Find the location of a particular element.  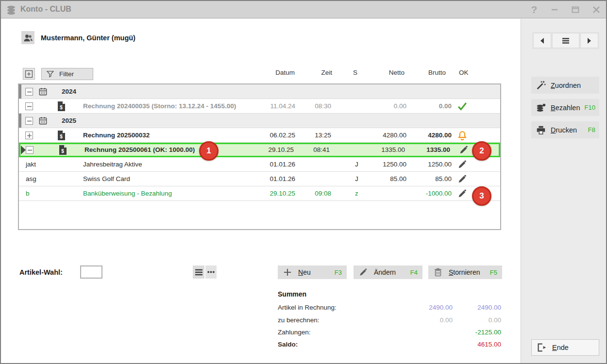

annotation-badge-3: 3 is located at coordinates (482, 196).